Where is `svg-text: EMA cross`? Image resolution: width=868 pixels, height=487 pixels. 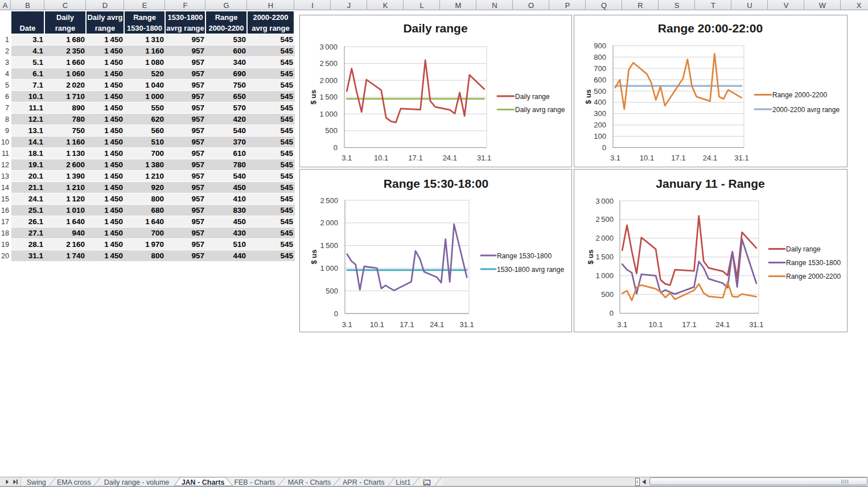 svg-text: EMA cross is located at coordinates (74, 482).